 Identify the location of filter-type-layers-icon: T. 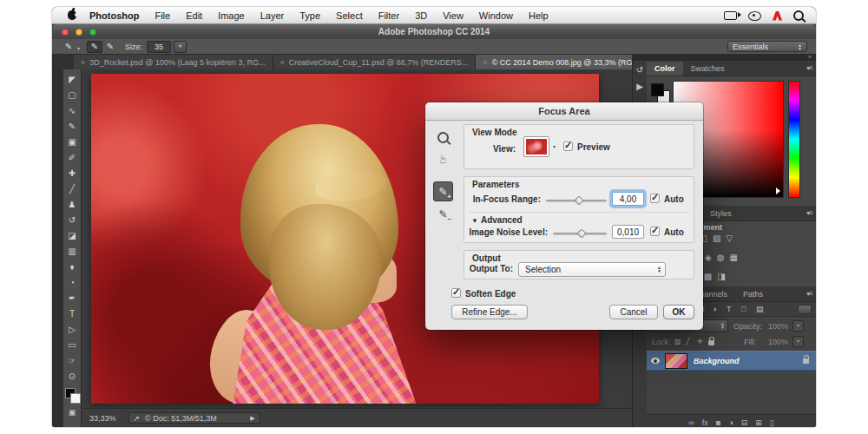
(729, 309).